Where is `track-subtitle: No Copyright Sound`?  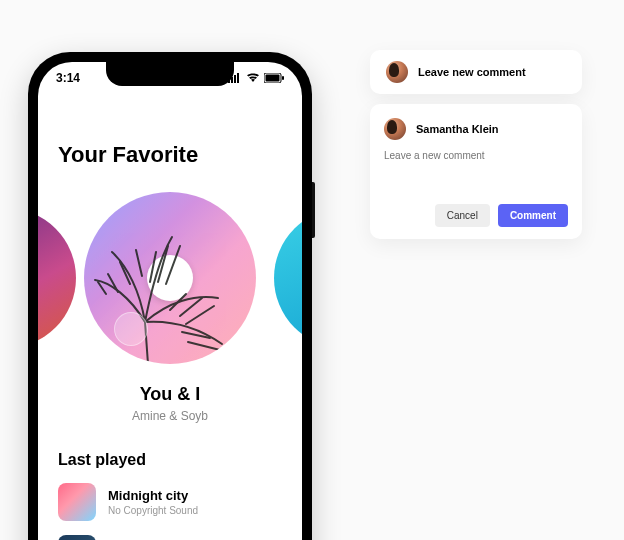
track-subtitle: No Copyright Sound is located at coordinates (153, 510).